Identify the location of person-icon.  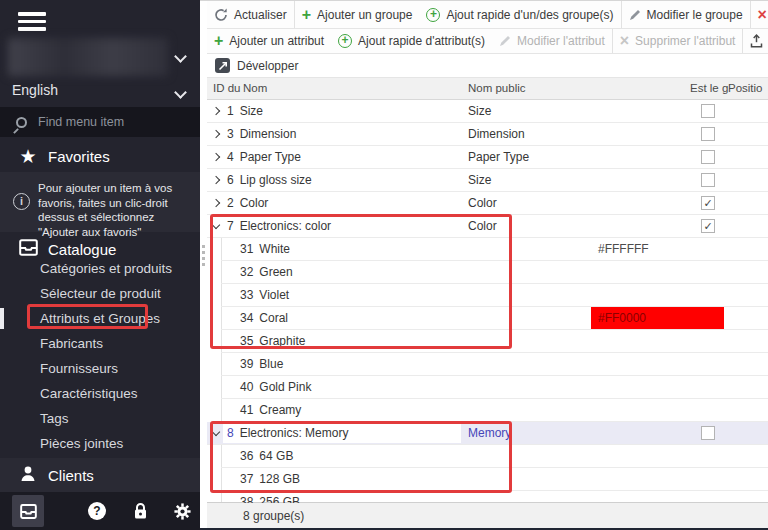
(28, 475).